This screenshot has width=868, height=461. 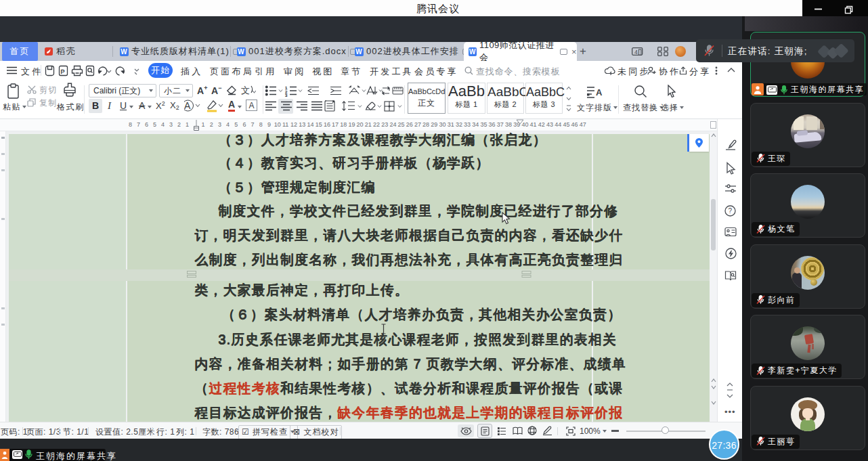 What do you see at coordinates (63, 72) in the screenshot?
I see `svg-text: P` at bounding box center [63, 72].